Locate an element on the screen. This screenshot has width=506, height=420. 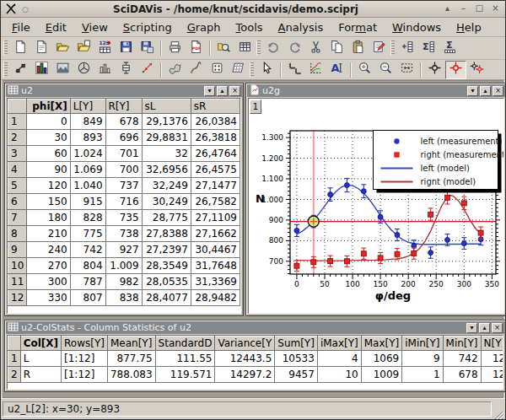
row-statistics-button: Σ is located at coordinates (450, 48).